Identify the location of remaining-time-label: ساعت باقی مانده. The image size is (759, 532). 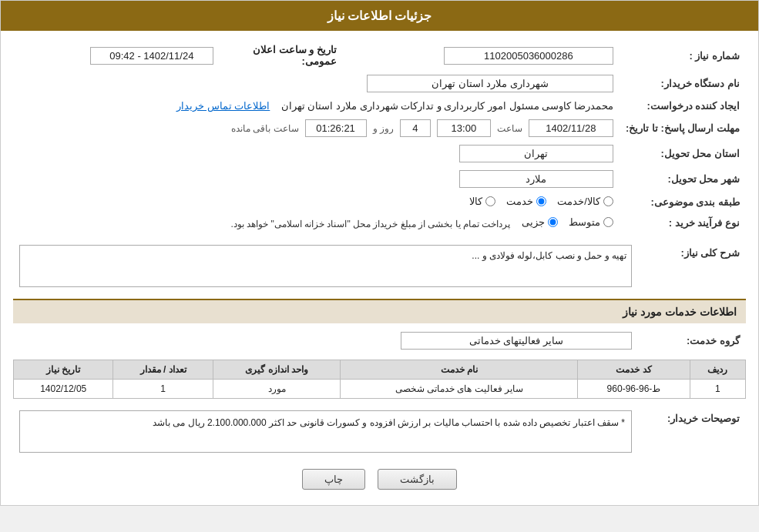
(265, 129).